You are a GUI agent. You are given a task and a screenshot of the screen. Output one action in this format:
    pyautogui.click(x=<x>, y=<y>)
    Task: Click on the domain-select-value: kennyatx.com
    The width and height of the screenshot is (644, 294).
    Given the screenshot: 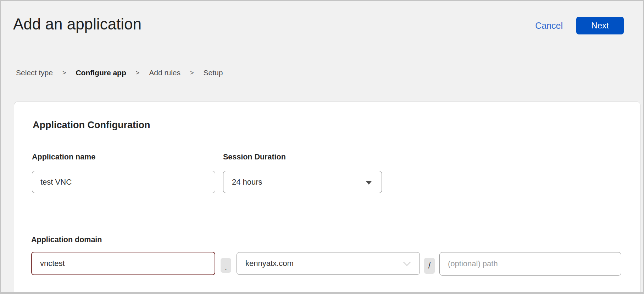 What is the action you would take?
    pyautogui.click(x=270, y=263)
    